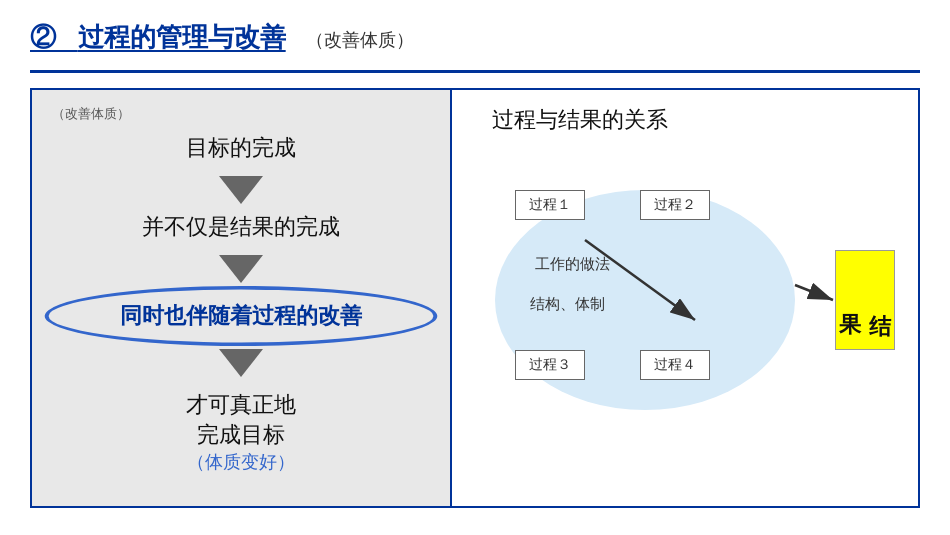 The image size is (950, 535). What do you see at coordinates (568, 304) in the screenshot?
I see `structure-text: 结构、体制` at bounding box center [568, 304].